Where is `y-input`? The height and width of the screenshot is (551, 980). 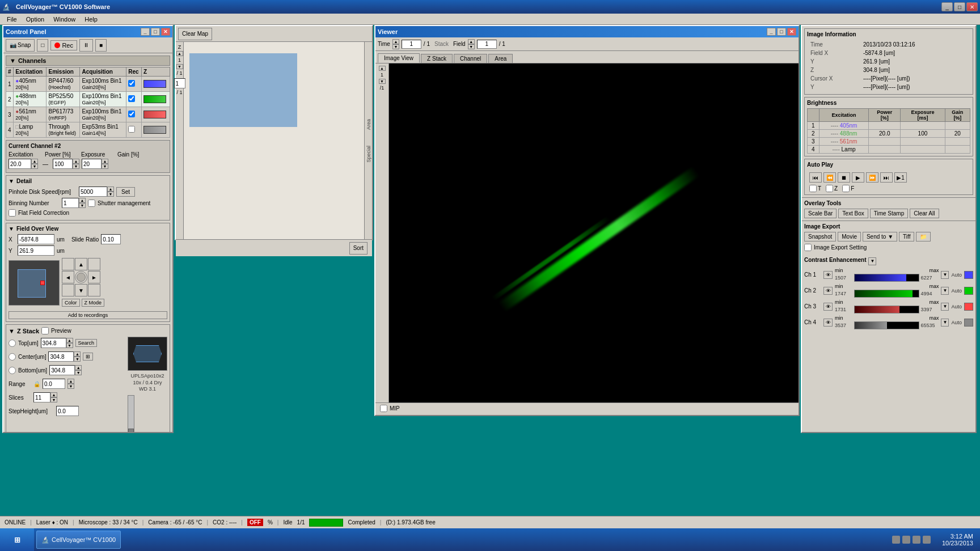 y-input is located at coordinates (36, 251).